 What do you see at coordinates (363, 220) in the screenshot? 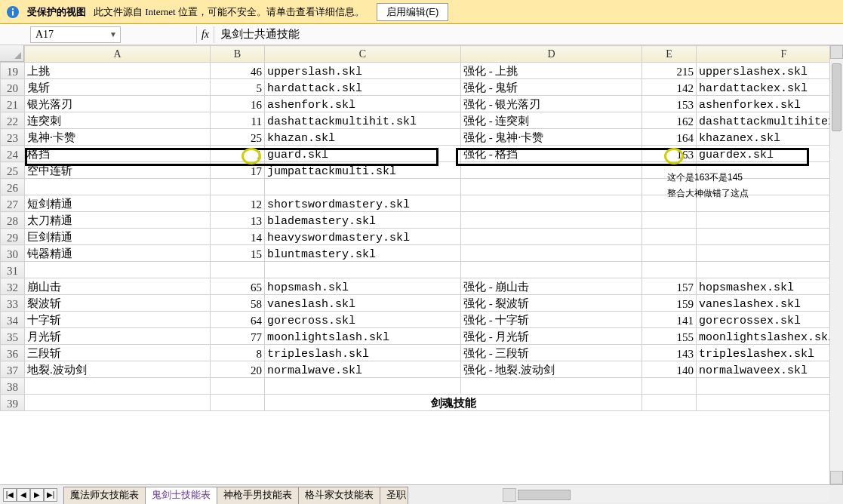
I see `cell: blademastery.skl` at bounding box center [363, 220].